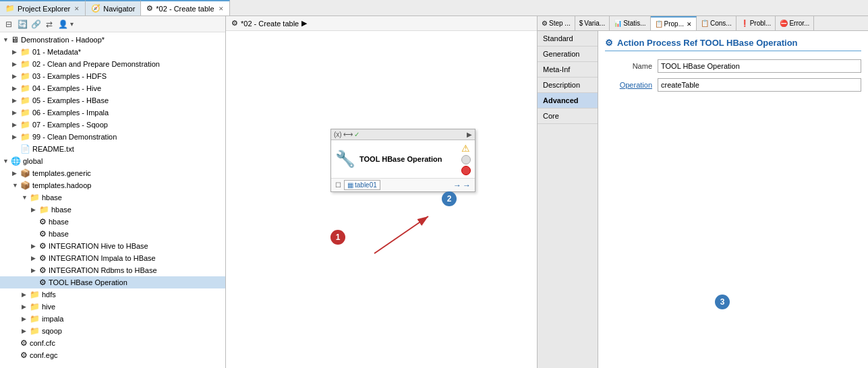 The width and height of the screenshot is (868, 368). I want to click on tree-item: ▶📁sqoop, so click(113, 331).